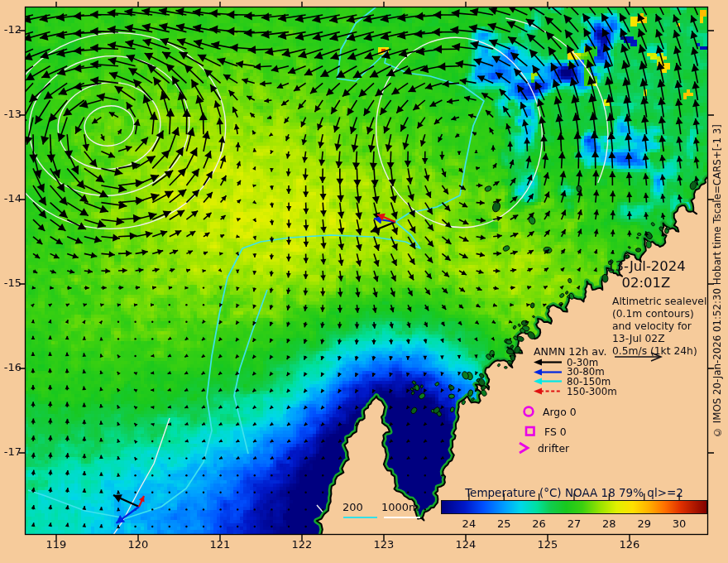 The height and width of the screenshot is (563, 728). I want to click on x-axis-tick-label: 121, so click(220, 545).